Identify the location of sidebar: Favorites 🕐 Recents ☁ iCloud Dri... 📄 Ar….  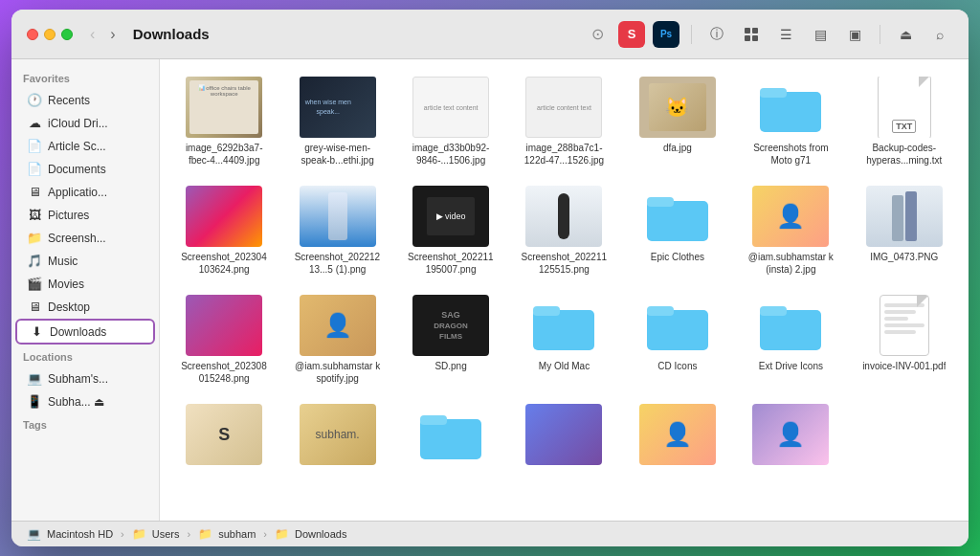
(86, 290).